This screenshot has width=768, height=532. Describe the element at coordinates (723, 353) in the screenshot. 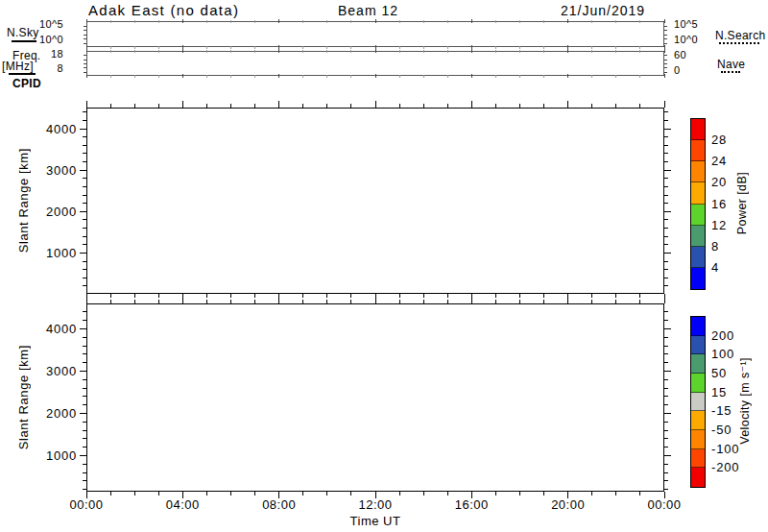

I see `colorbar-label: 100` at that location.